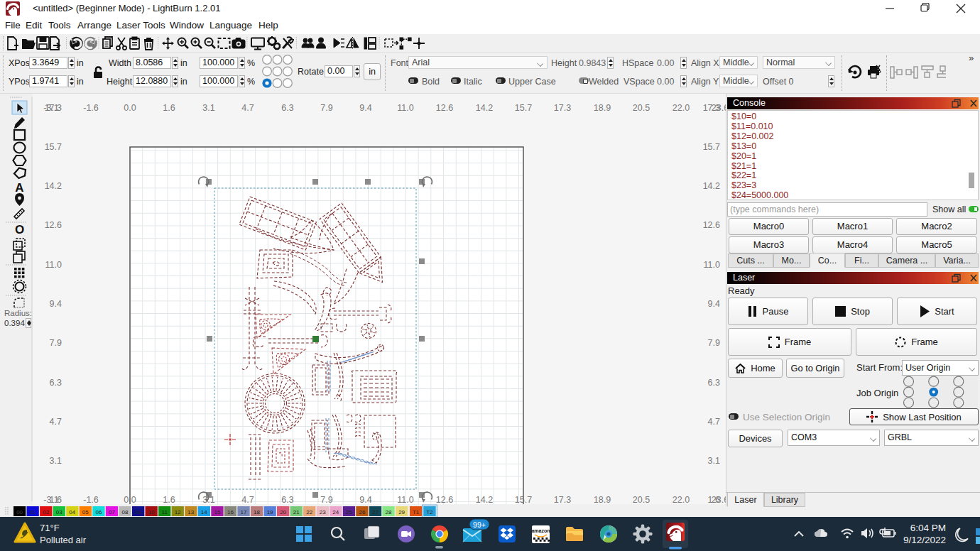 Image resolution: width=980 pixels, height=551 pixels. I want to click on svg-text: 27, so click(375, 513).